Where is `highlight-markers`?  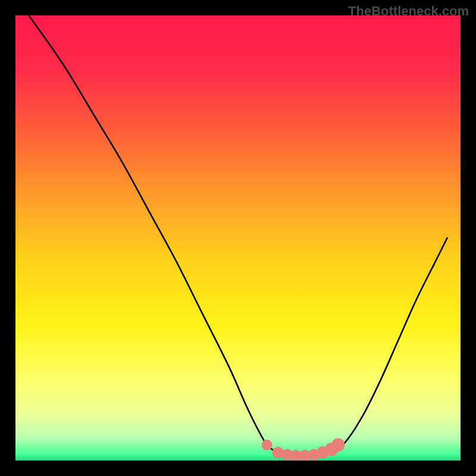
highlight-markers is located at coordinates (303, 450).